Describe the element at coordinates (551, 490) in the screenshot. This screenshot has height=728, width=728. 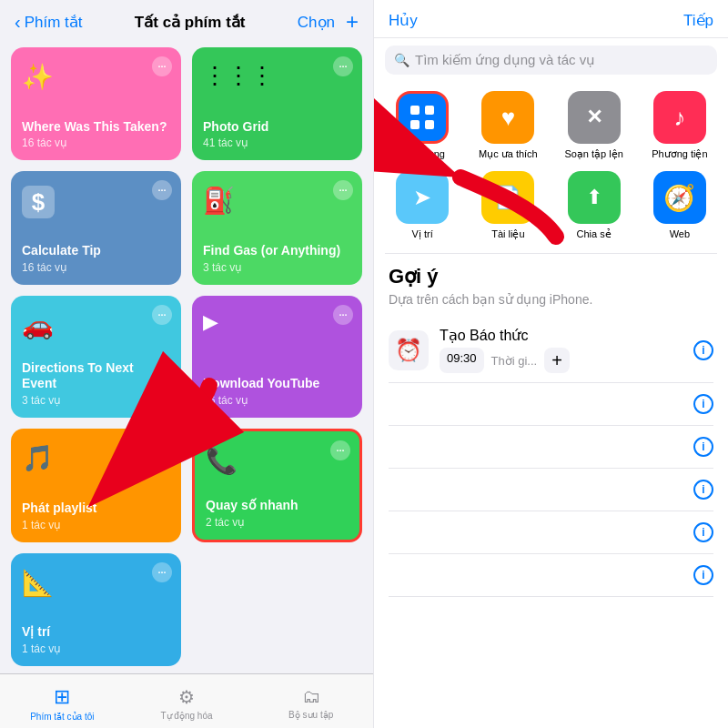
I see `suggestion-info-row-3: i` at that location.